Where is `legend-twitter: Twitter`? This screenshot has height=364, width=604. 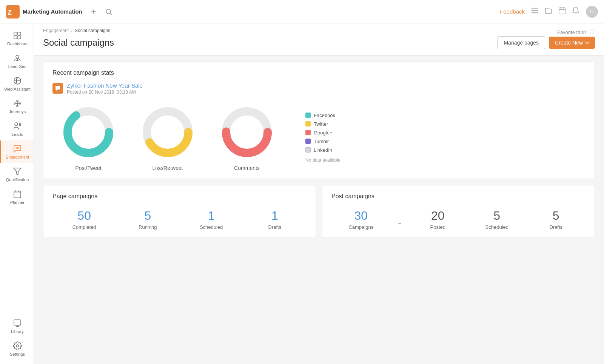
legend-twitter: Twitter is located at coordinates (323, 124).